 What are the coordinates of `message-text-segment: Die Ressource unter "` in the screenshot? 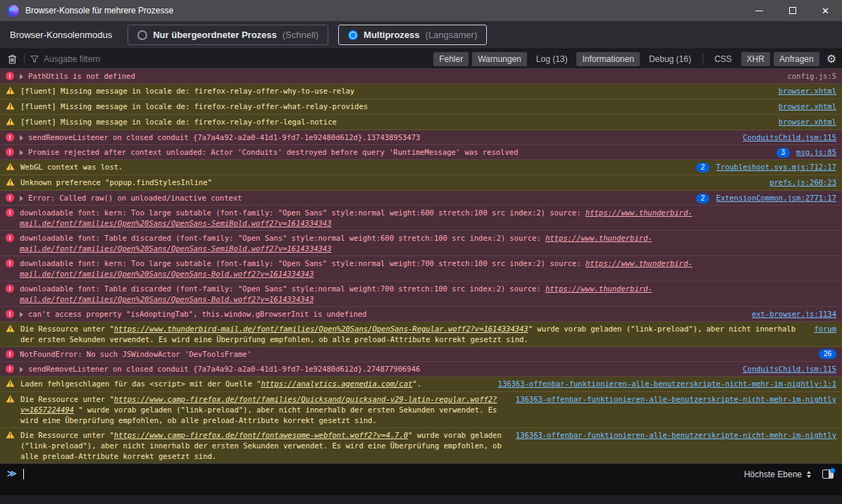 It's located at (68, 399).